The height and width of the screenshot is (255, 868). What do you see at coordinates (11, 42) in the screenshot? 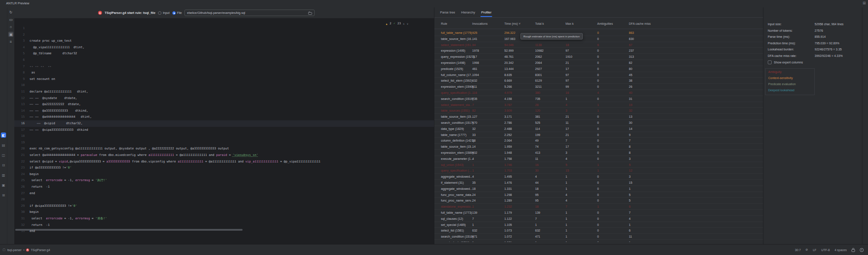
I see `settings-list-icon: ≡` at bounding box center [11, 42].